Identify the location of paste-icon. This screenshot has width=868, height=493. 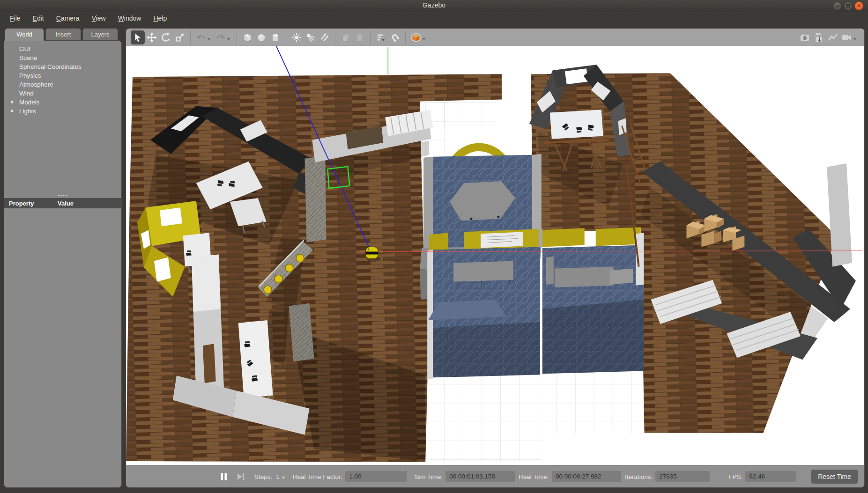
(360, 37).